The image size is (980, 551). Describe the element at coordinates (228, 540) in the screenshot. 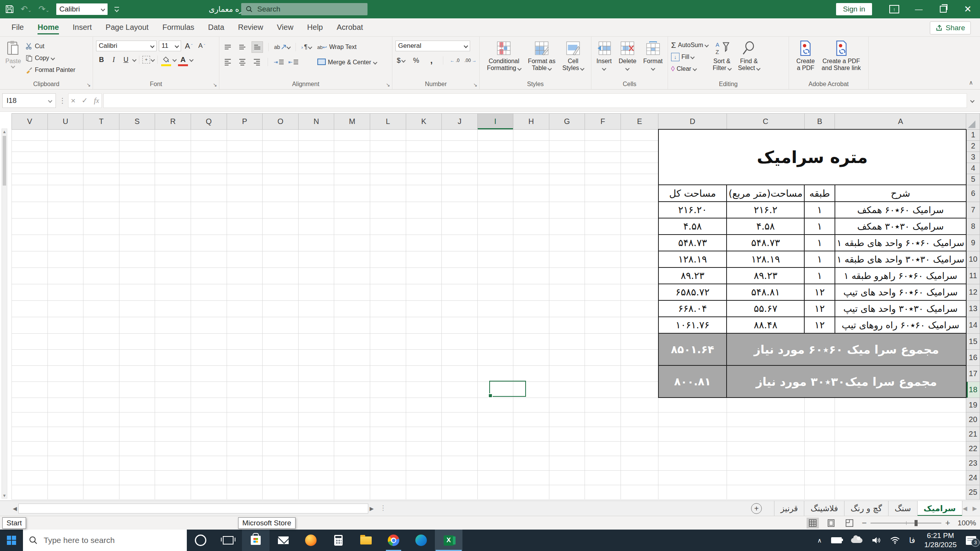

I see `task-view-button` at that location.